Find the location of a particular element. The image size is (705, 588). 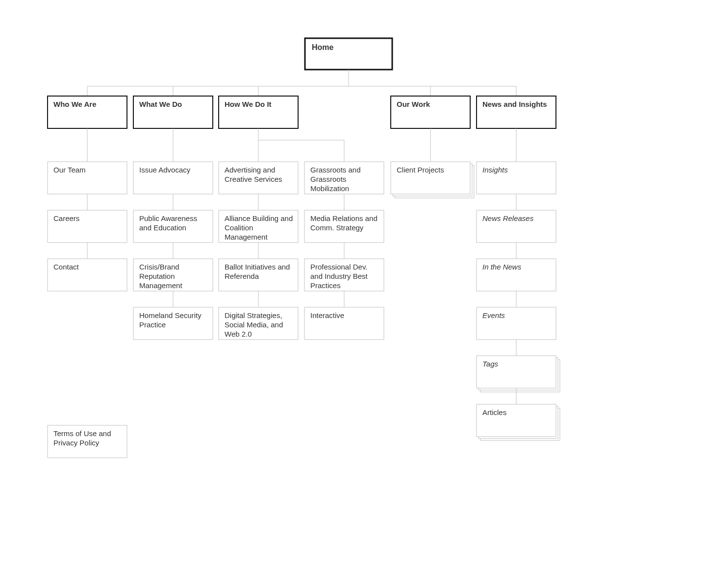

svg-text: Professional Dev. is located at coordinates (339, 267).